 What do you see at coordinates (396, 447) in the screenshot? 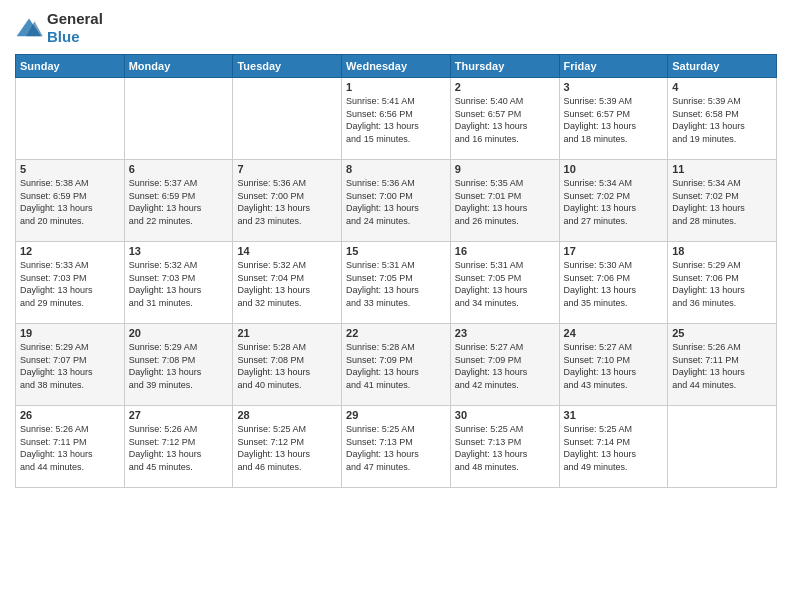
I see `calendar-cell: 29Sunrise: 5:25 AM Sunset: 7:13 PM Dayli…` at bounding box center [396, 447].